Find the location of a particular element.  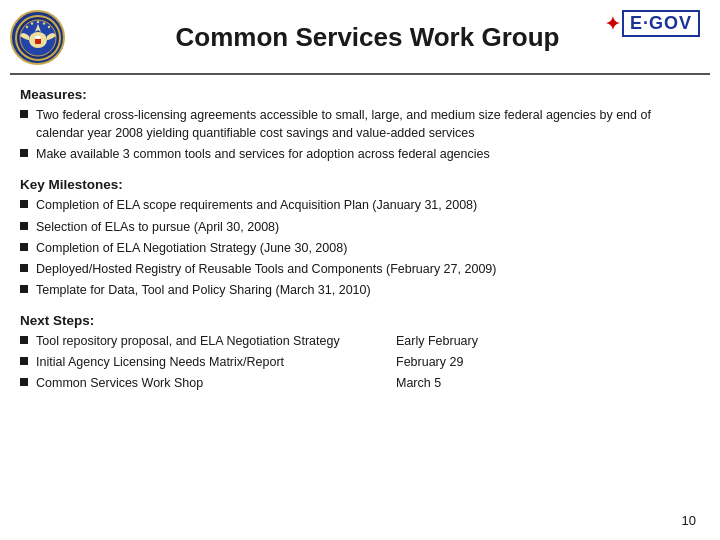

next-steps-title: Next Steps: is located at coordinates (360, 320).